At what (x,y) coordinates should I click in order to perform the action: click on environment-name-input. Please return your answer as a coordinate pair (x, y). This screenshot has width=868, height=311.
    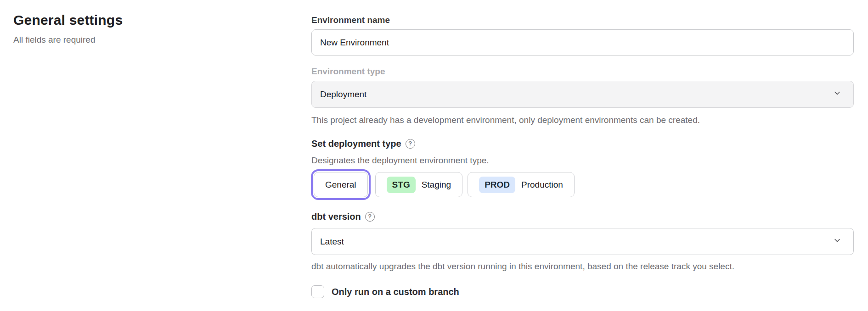
    Looking at the image, I should click on (582, 42).